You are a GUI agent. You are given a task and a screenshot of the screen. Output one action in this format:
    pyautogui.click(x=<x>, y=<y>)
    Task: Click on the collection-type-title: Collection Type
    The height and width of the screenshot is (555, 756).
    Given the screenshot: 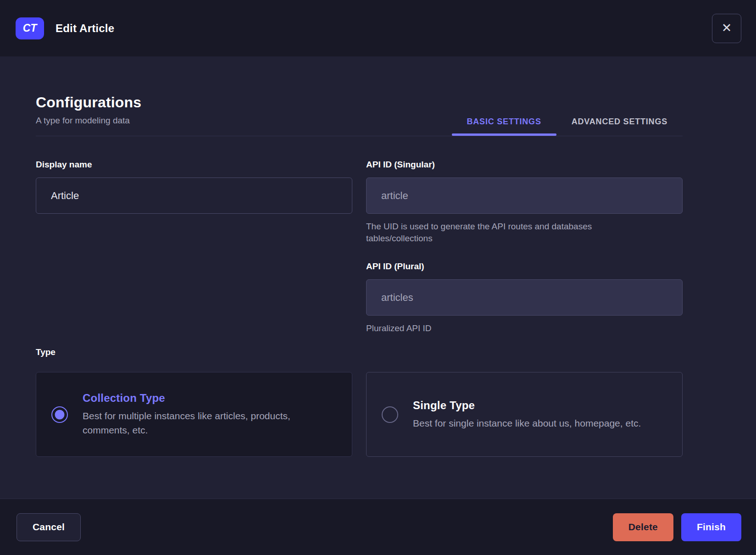 What is the action you would take?
    pyautogui.click(x=206, y=398)
    